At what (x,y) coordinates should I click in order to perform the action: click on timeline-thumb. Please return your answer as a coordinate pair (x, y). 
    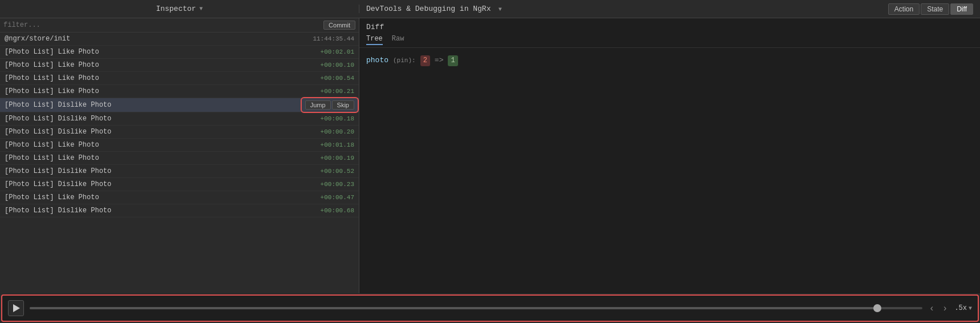
    Looking at the image, I should click on (877, 308).